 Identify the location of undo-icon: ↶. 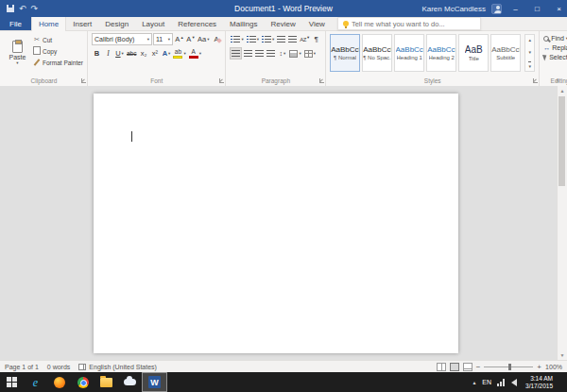
(23, 9).